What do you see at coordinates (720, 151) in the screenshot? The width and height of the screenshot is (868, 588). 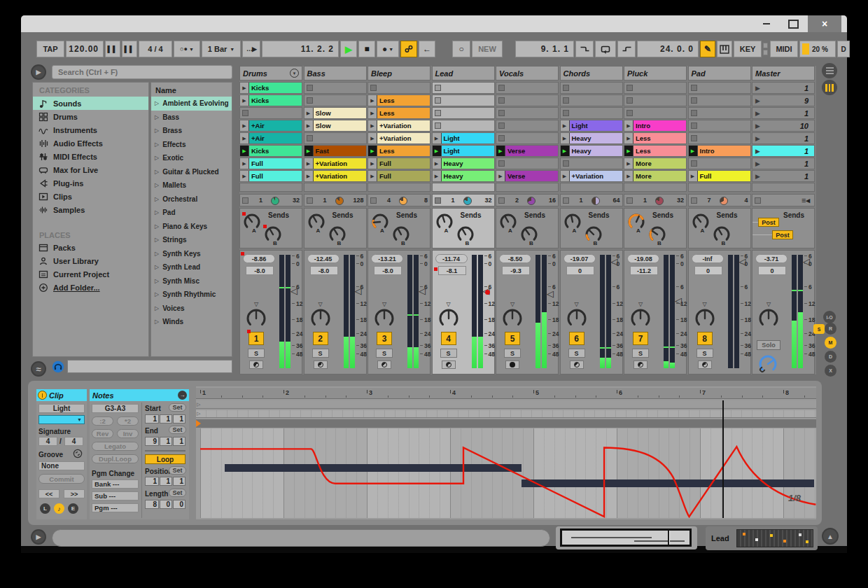 I see `clip-slot: ▶Intro` at bounding box center [720, 151].